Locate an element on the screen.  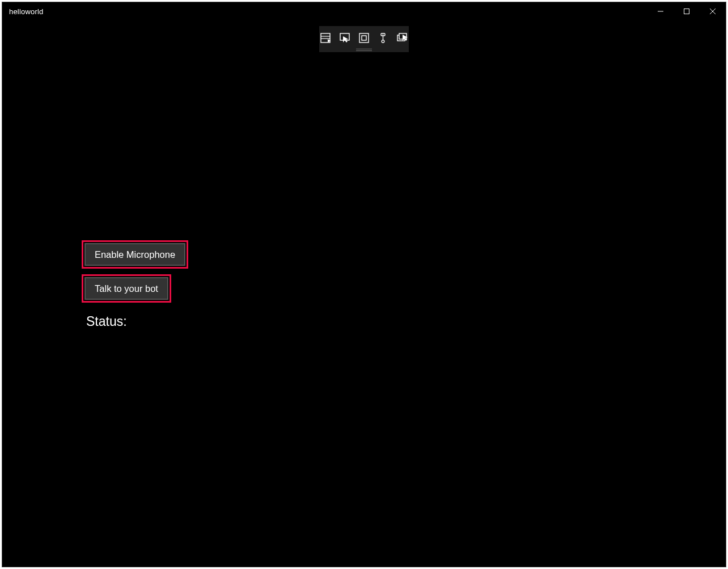
toolbar-icons-row is located at coordinates (364, 38).